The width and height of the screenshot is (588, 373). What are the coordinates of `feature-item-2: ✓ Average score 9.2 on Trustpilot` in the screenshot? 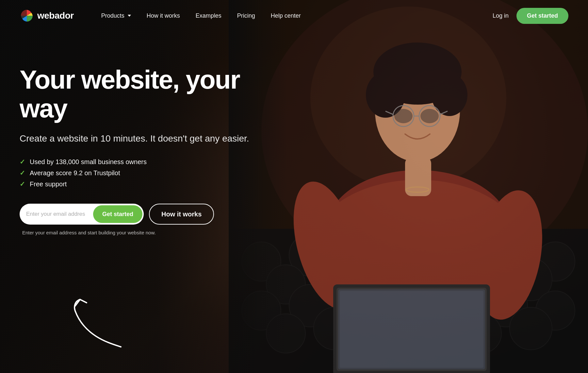 It's located at (144, 173).